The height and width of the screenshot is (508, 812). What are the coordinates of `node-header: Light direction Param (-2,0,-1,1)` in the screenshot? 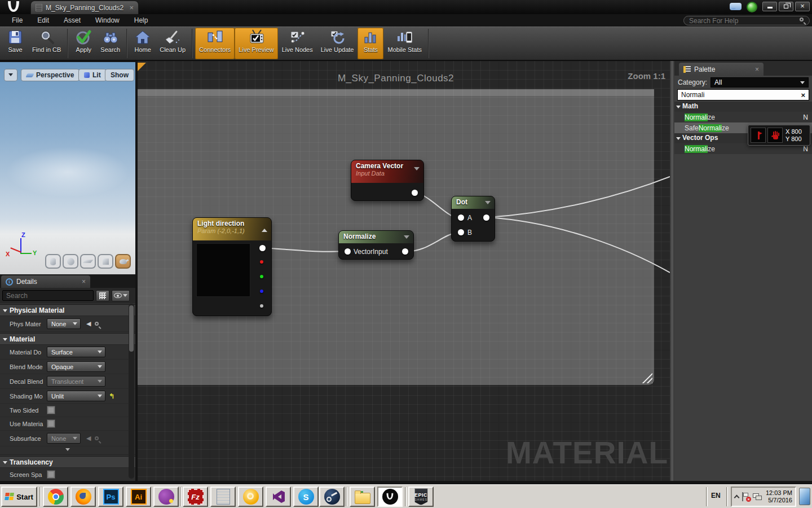 It's located at (232, 229).